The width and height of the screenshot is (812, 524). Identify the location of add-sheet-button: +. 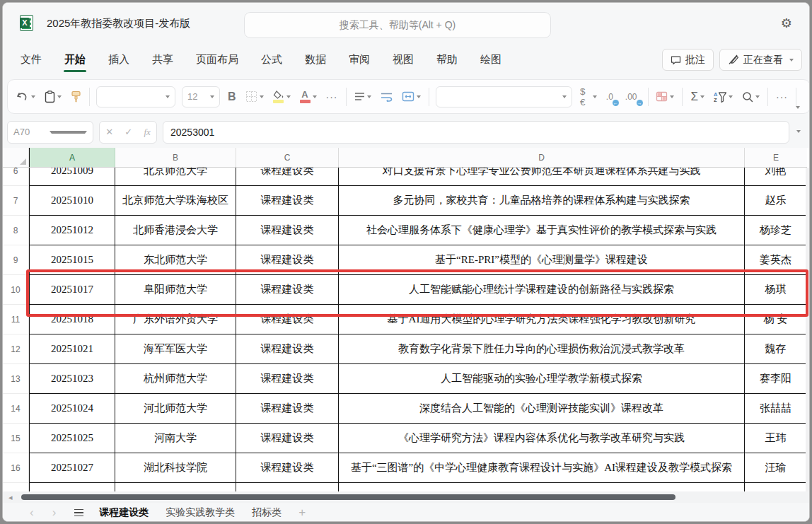
(302, 513).